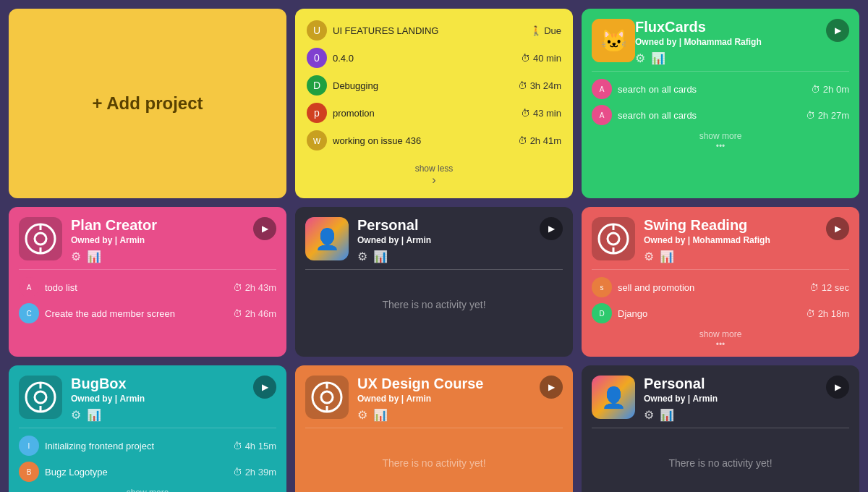 Image resolution: width=868 pixels, height=492 pixels. Describe the element at coordinates (746, 399) in the screenshot. I see `personal2-title-area: Personal Owned by | Armin ⚙ 📊` at that location.